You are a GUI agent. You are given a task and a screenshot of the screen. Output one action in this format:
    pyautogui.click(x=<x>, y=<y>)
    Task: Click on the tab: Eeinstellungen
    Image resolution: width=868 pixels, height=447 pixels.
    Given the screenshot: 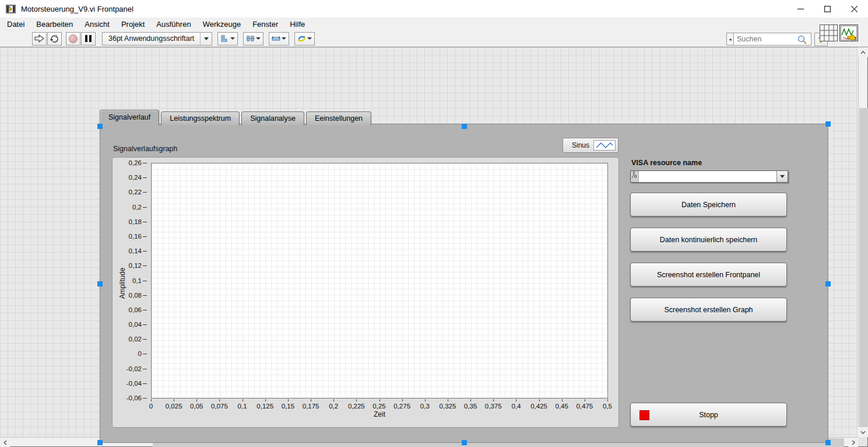 What is the action you would take?
    pyautogui.click(x=339, y=118)
    